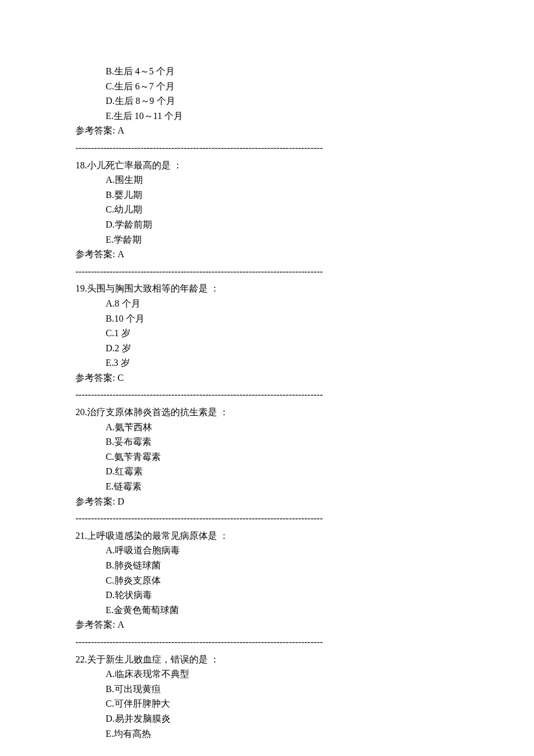 The image size is (534, 756). Describe the element at coordinates (282, 719) in the screenshot. I see `option: D.易并发脑膜炎` at that location.